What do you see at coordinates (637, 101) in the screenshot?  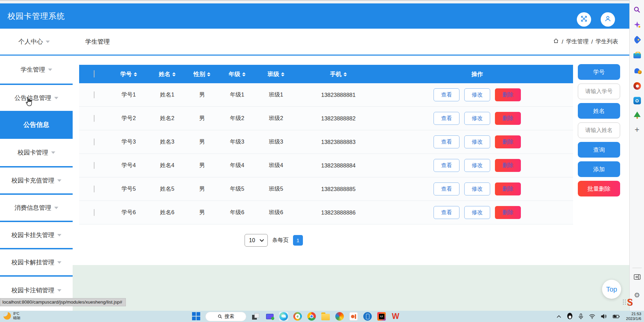 I see `sidebar-outlook-icon: O` at bounding box center [637, 101].